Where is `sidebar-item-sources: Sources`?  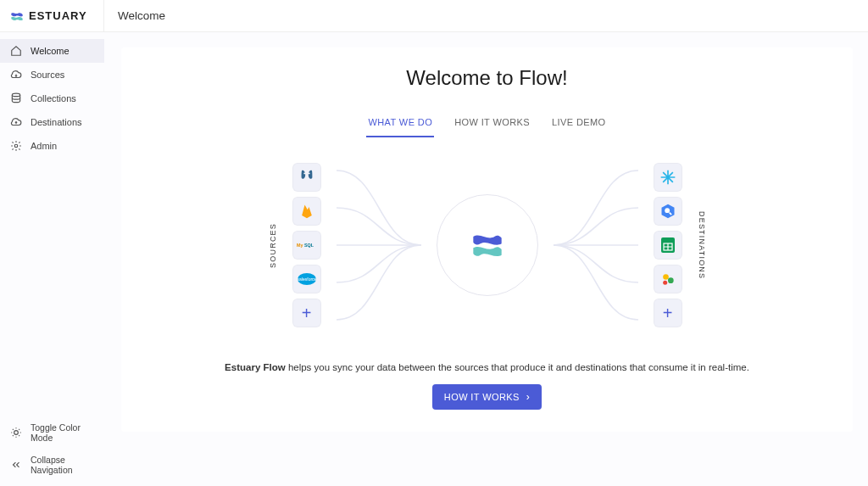 sidebar-item-sources: Sources is located at coordinates (53, 75).